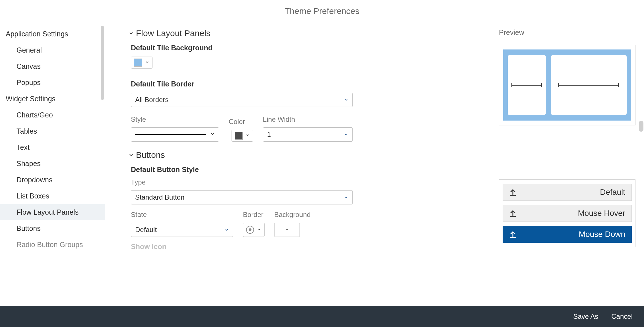 Image resolution: width=644 pixels, height=327 pixels. Describe the element at coordinates (601, 213) in the screenshot. I see `button-state-hover-label: Mouse Hover` at that location.